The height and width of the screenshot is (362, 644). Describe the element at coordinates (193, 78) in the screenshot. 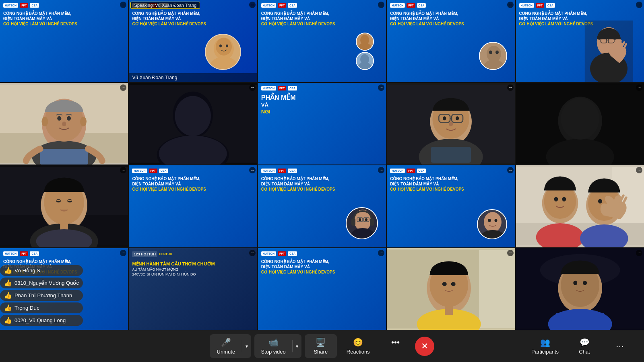

I see `speaker-name-label: Vũ Xuân Đoan Trang` at that location.